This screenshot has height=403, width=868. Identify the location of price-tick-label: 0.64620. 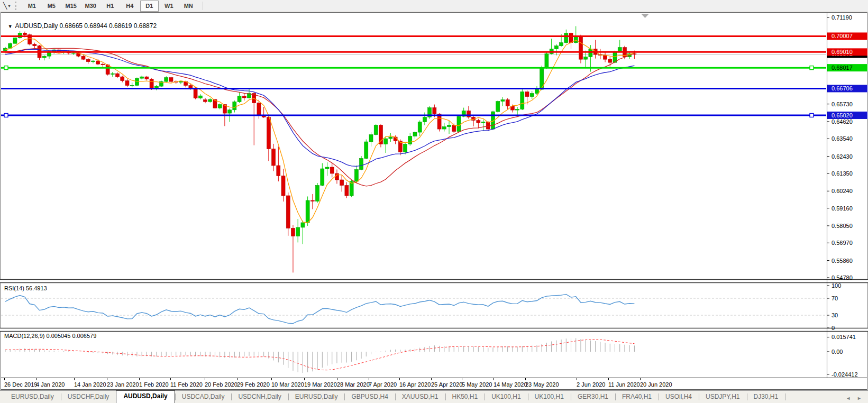
(842, 122).